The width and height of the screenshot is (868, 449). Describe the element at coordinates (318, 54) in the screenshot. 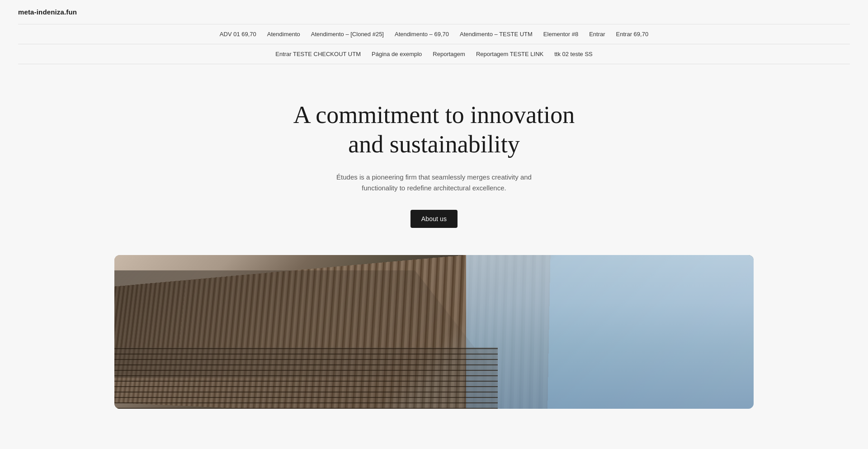

I see `nav-item-entrar-checkout: Entrar TESTE CHECKOUT UTM` at that location.